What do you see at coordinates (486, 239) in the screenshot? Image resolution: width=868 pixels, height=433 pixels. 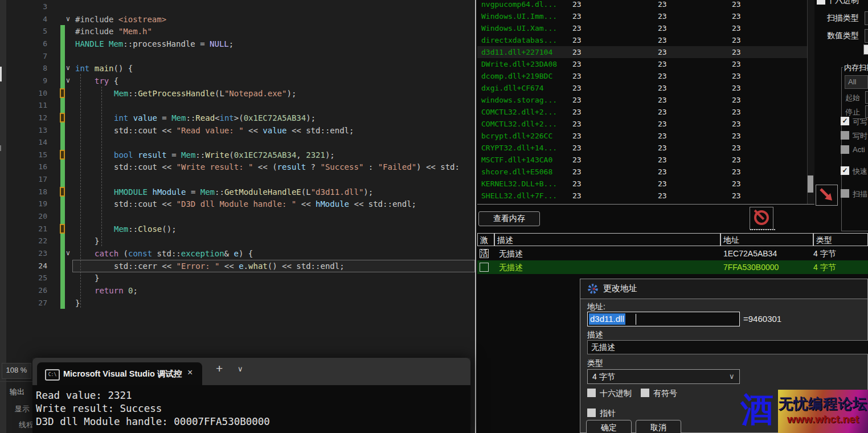 I see `col-header-active: 激活` at bounding box center [486, 239].